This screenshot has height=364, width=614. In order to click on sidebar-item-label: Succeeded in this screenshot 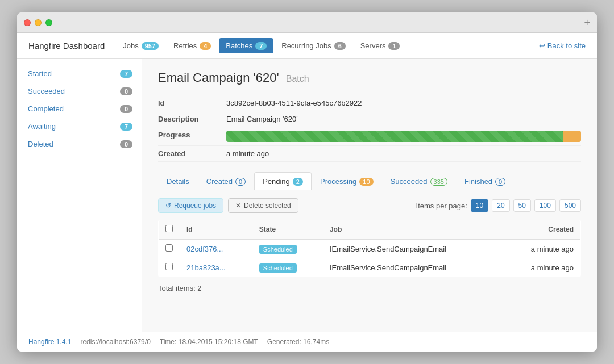, I will do `click(47, 91)`.